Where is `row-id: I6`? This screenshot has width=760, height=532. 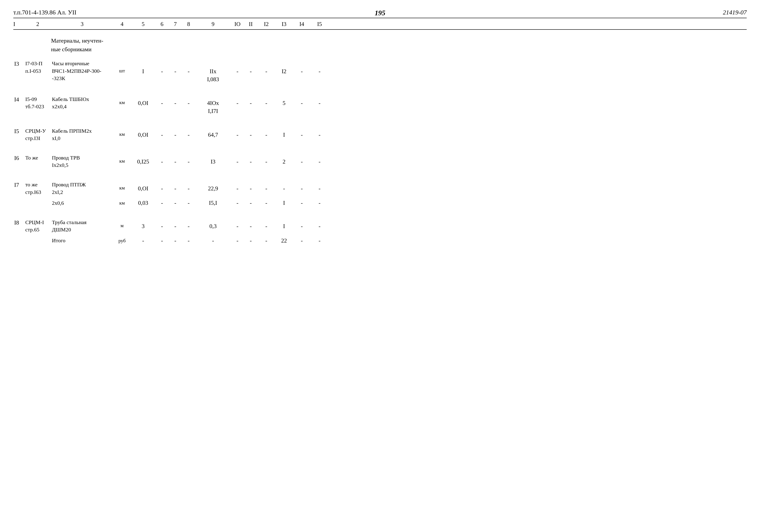 row-id: I6 is located at coordinates (19, 158).